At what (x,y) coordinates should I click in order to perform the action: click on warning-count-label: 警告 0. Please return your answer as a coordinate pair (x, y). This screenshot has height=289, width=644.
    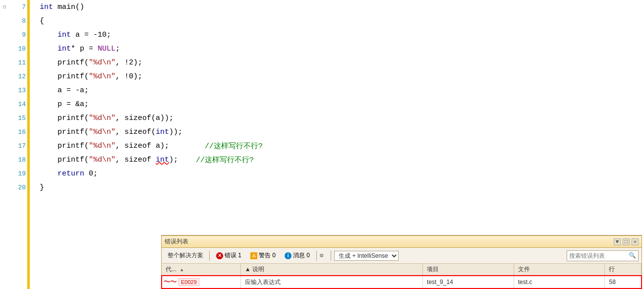
    Looking at the image, I should click on (267, 256).